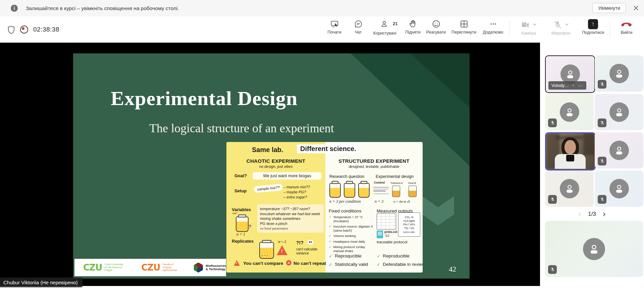 Image resolution: width=644 pixels, height=290 pixels. What do you see at coordinates (392, 242) in the screenshot?
I see `measured-caption: traceable protocol` at bounding box center [392, 242].